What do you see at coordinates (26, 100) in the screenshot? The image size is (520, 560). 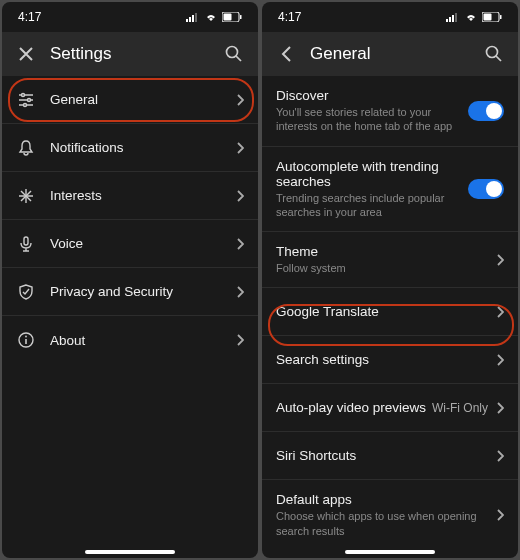 I see `sliders-icon` at bounding box center [26, 100].